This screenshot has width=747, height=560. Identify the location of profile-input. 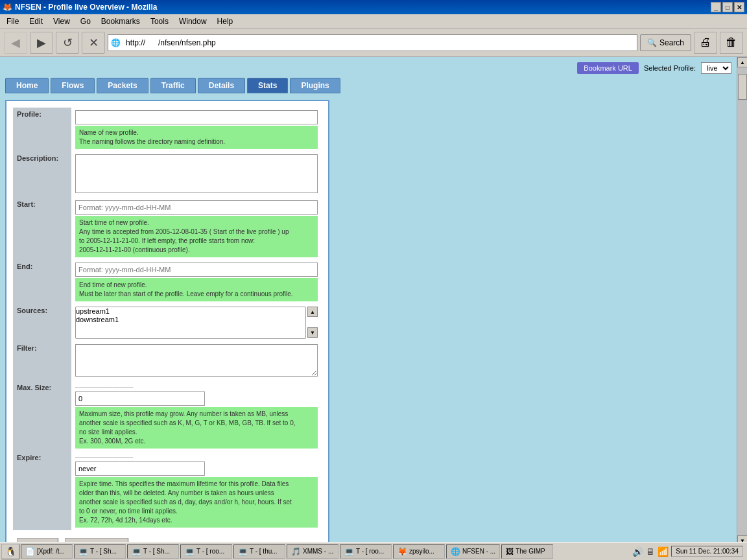
(196, 117).